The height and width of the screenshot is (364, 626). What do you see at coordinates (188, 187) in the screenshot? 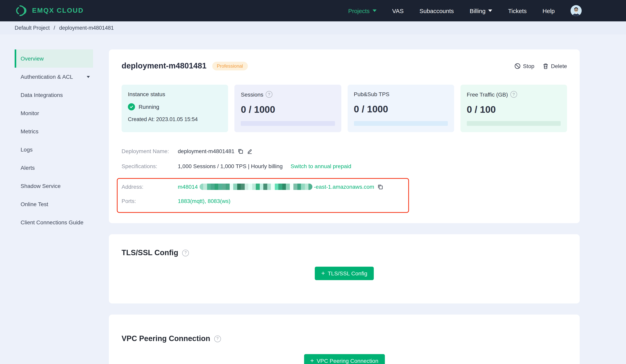
I see `address-prefix: m48014` at bounding box center [188, 187].